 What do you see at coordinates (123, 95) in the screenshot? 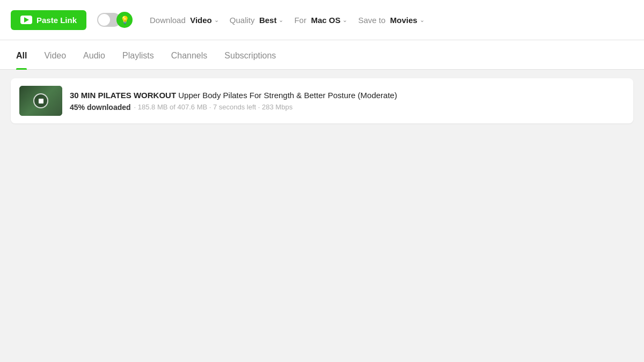
I see `title-prefix: 30 MIN PILATES WORKOUT` at bounding box center [123, 95].